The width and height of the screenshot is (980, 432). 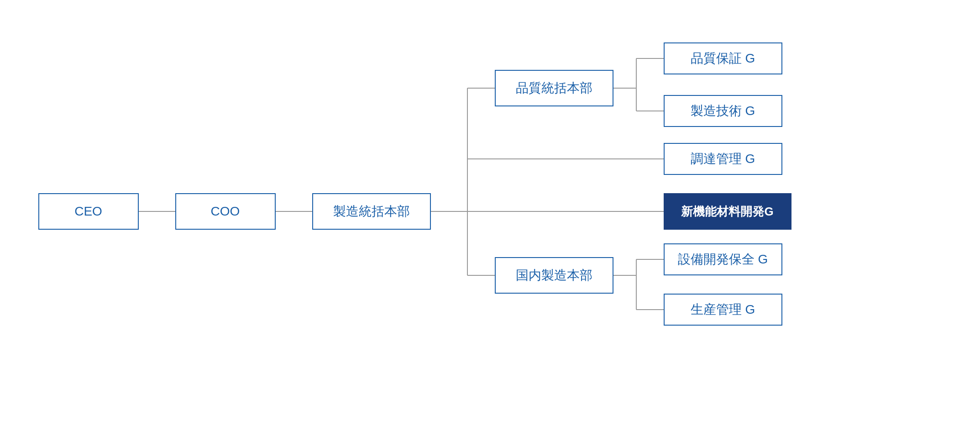 What do you see at coordinates (723, 259) in the screenshot?
I see `setsubi-node: 設備開発保全 G` at bounding box center [723, 259].